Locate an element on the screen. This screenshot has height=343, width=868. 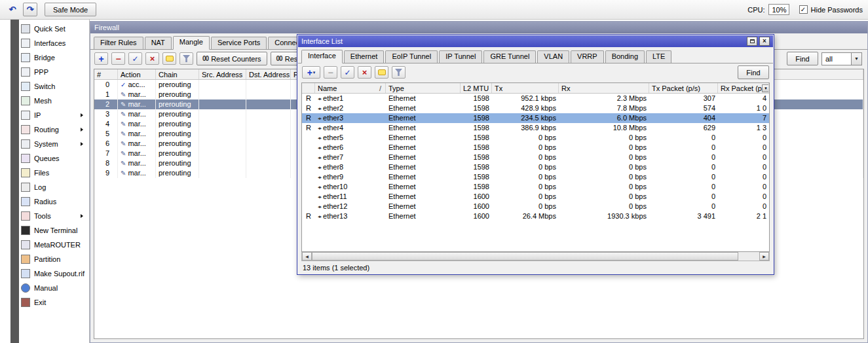
column-header-Action: Action is located at coordinates (137, 75).